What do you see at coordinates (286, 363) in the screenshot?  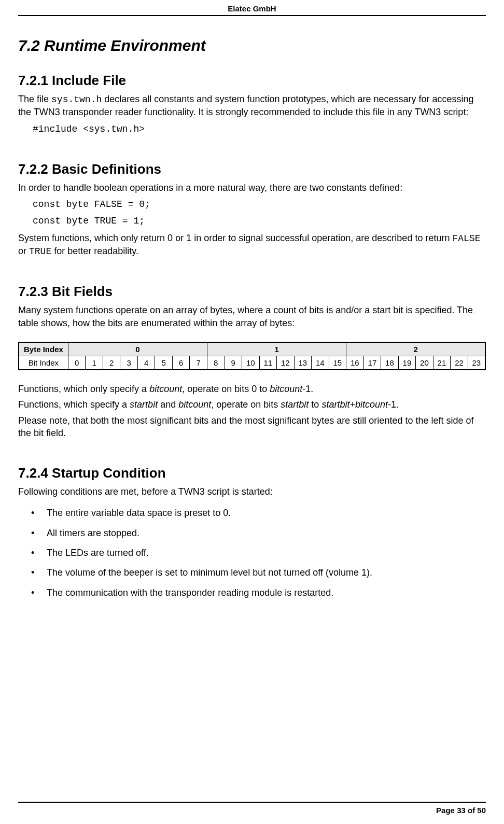 I see `bit-cell: 12` at bounding box center [286, 363].